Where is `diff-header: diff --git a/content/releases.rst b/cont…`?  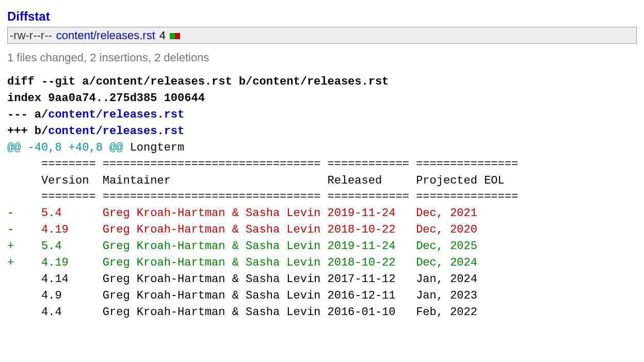 diff-header: diff --git a/content/releases.rst b/cont… is located at coordinates (198, 81).